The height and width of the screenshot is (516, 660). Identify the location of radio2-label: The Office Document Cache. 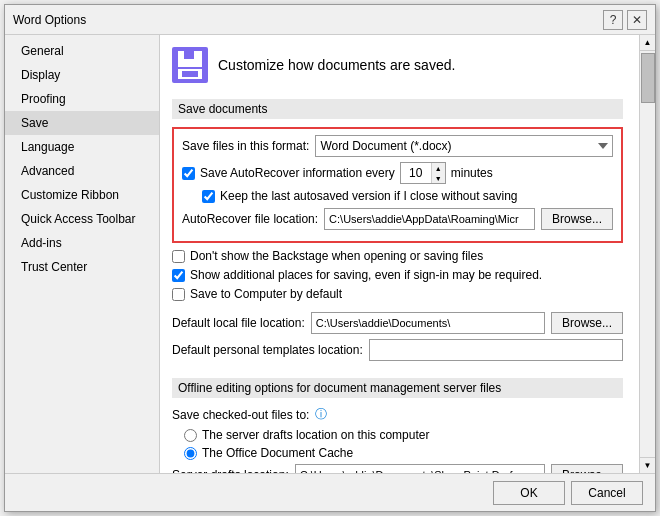
(278, 453).